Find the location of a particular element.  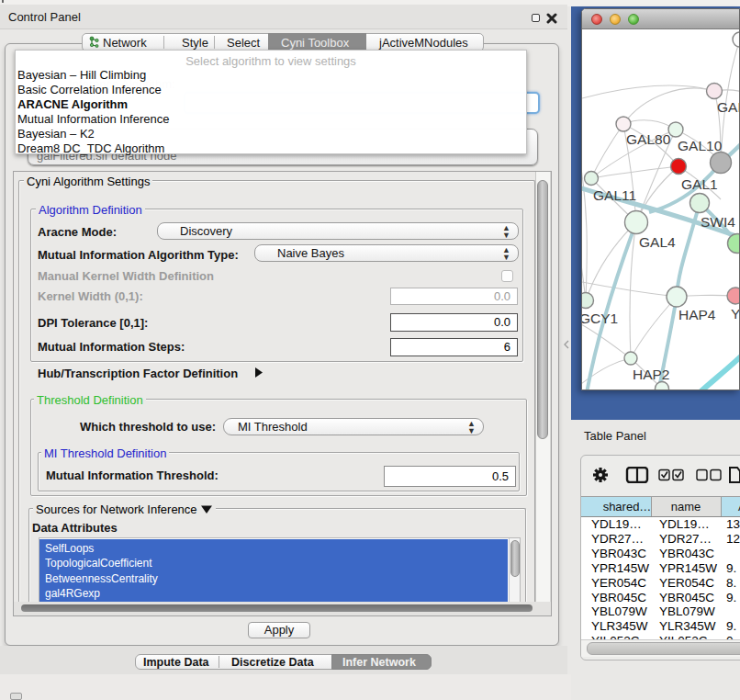

svg-text: SWI4 is located at coordinates (718, 222).